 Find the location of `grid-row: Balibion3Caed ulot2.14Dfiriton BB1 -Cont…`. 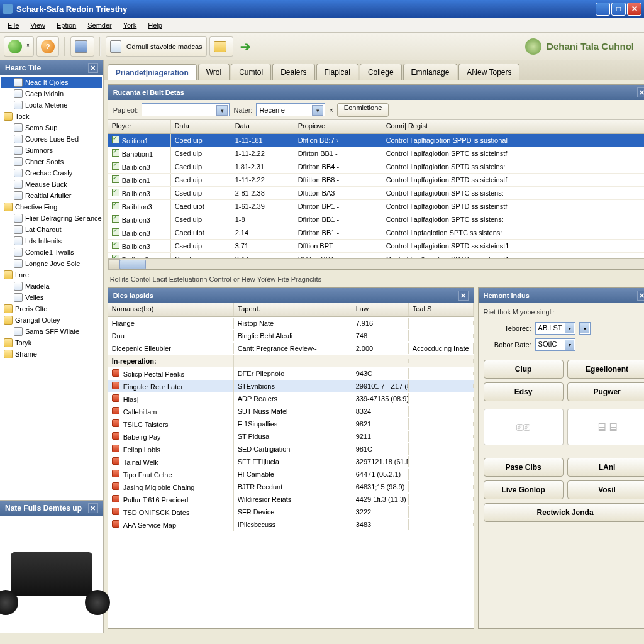

grid-row: Balibion3Caed ulot2.14Dfiriton BB1 -Cont… is located at coordinates (376, 233).